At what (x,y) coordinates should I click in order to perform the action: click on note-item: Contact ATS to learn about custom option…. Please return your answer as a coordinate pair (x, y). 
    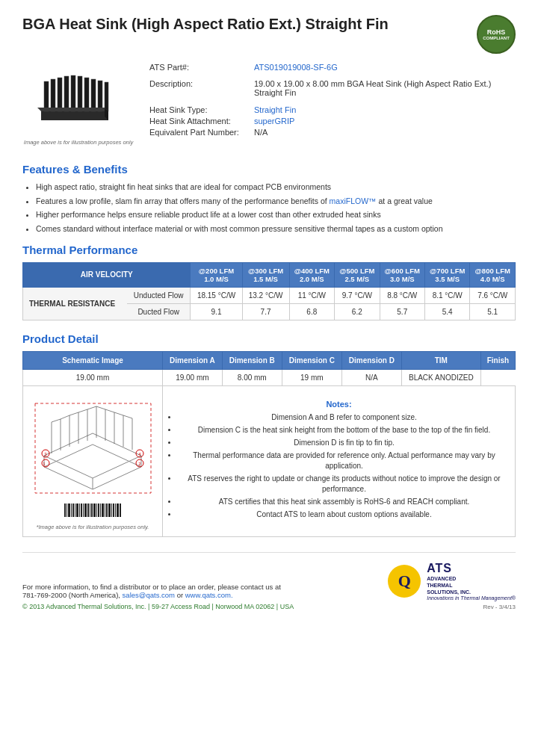
    Looking at the image, I should click on (344, 515).